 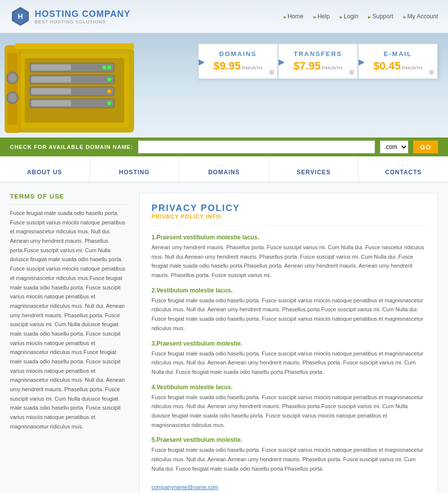 What do you see at coordinates (332, 68) in the screenshot?
I see `pricing-transfers-period: P/MONTH` at bounding box center [332, 68].